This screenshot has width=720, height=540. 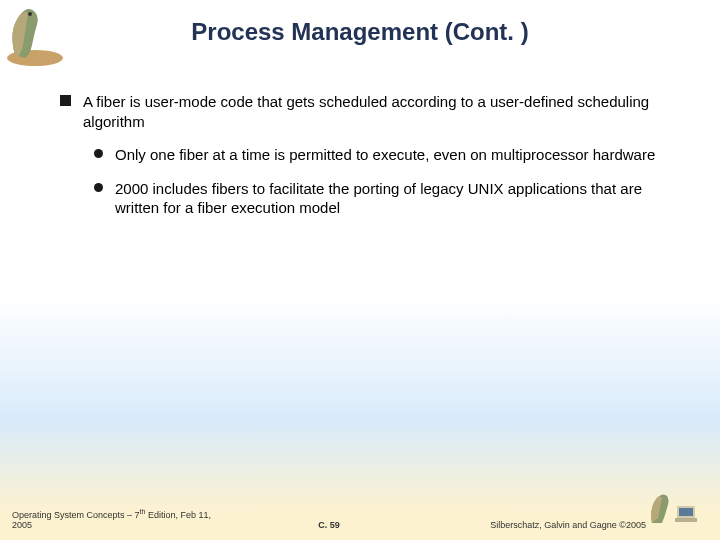 I want to click on slide-title: Process Management (Cont. ), so click(x=360, y=26).